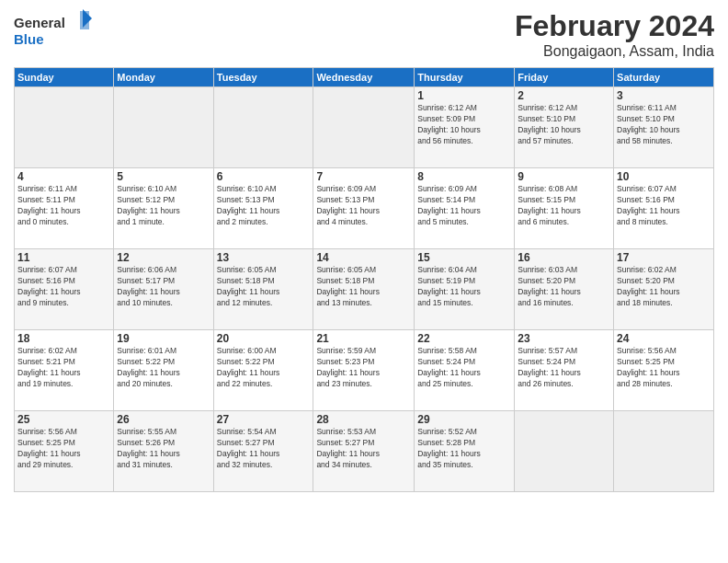  Describe the element at coordinates (64, 452) in the screenshot. I see `day-cell-4-0: 25Sunrise: 5:56 AMSunset: 5:25 PMDayligh…` at that location.